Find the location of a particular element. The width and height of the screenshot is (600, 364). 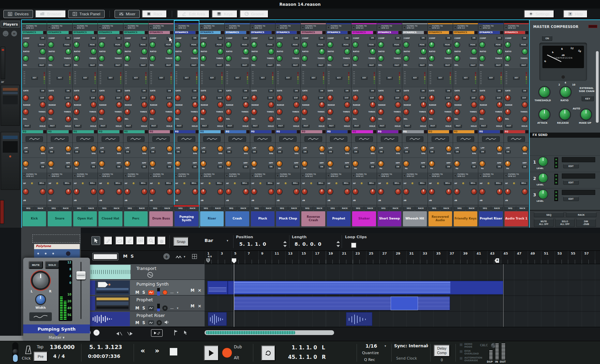

time-signature-value: 4 / 4 is located at coordinates (59, 356).